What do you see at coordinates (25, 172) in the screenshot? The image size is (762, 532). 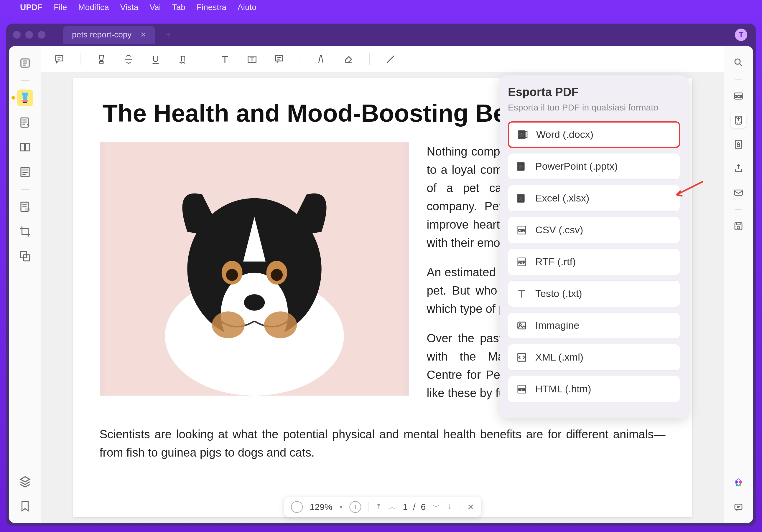 I see `form-tool` at bounding box center [25, 172].